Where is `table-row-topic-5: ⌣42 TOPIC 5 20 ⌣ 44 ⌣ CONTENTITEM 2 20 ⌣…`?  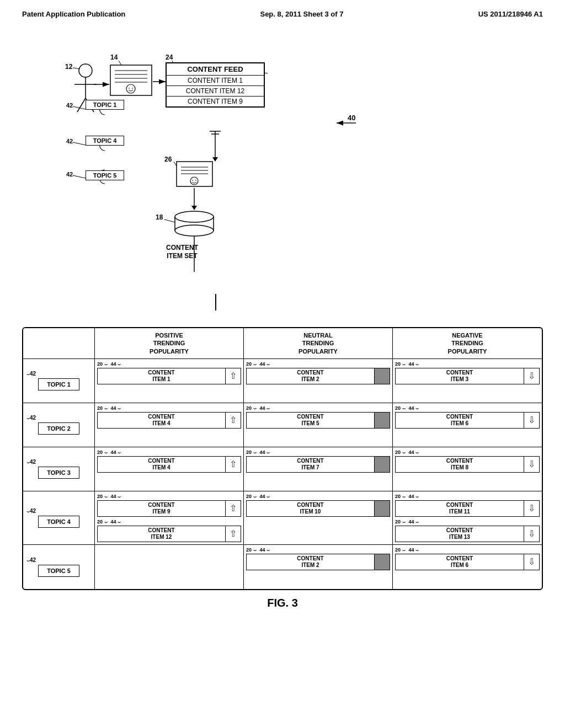
table-row-topic-5: ⌣42 TOPIC 5 20 ⌣ 44 ⌣ CONTENTITEM 2 20 ⌣… is located at coordinates (282, 567).